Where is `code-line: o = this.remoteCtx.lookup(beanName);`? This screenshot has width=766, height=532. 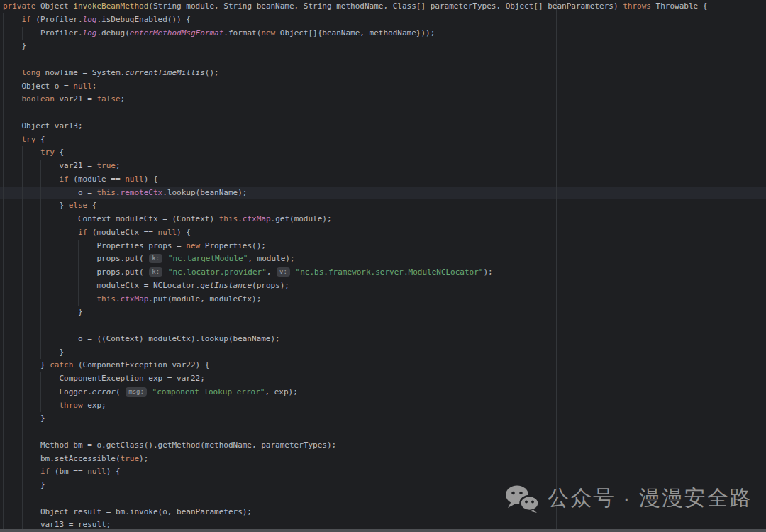
code-line: o = this.remoteCtx.lookup(beanName); is located at coordinates (383, 193).